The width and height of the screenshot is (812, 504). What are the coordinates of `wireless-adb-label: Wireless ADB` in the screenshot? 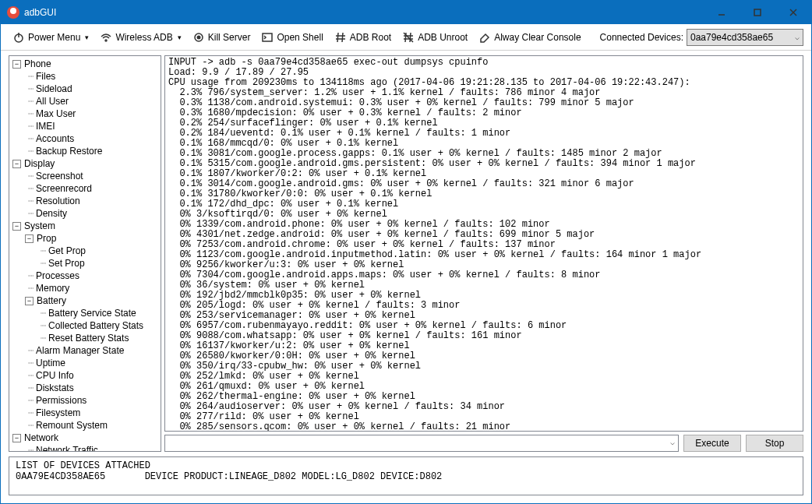 It's located at (143, 37).